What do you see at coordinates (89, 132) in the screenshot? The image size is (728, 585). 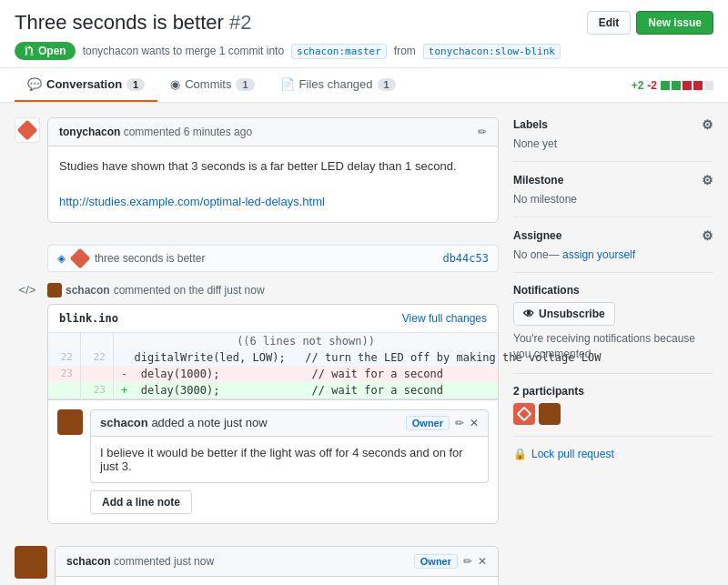 I see `first-comment-author: tonychacon` at bounding box center [89, 132].